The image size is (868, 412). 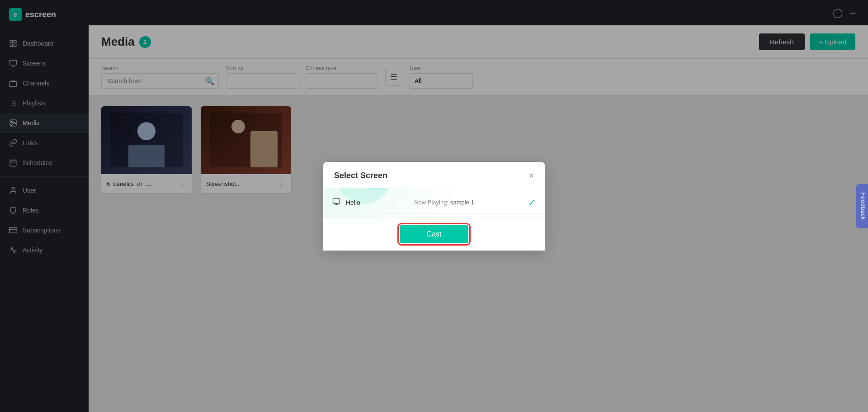 I want to click on select-screen-modal: Select Screen × Hello Now Playing: sampl…, so click(x=434, y=206).